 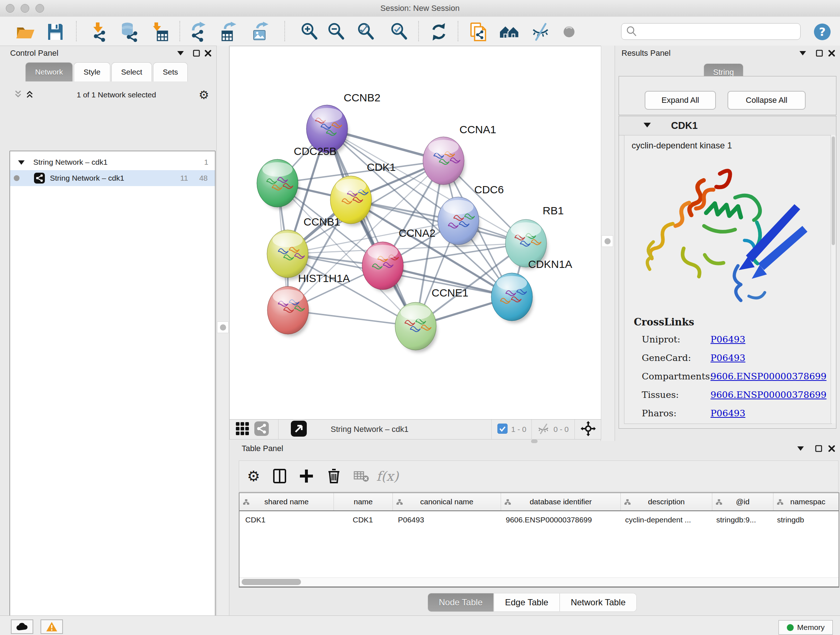 I want to click on first-neighbors-button, so click(x=510, y=32).